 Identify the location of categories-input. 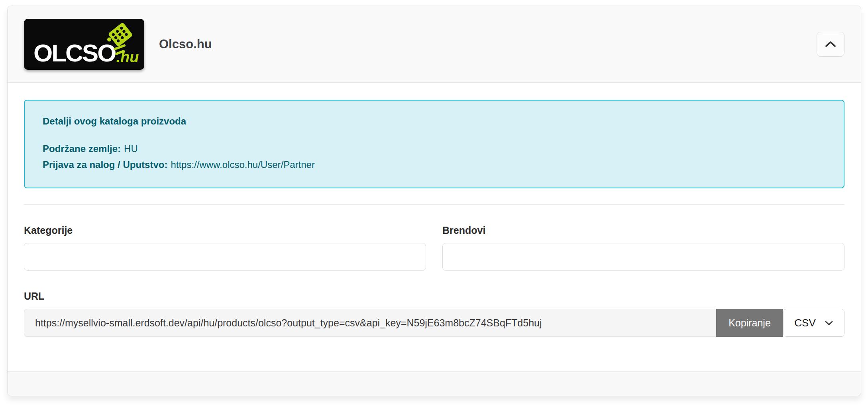
(225, 257).